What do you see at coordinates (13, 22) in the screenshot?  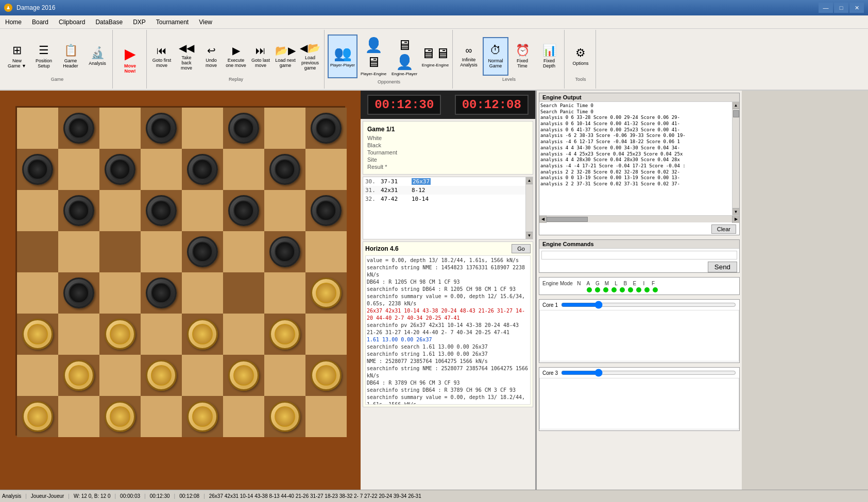 I see `menu-home: Home` at bounding box center [13, 22].